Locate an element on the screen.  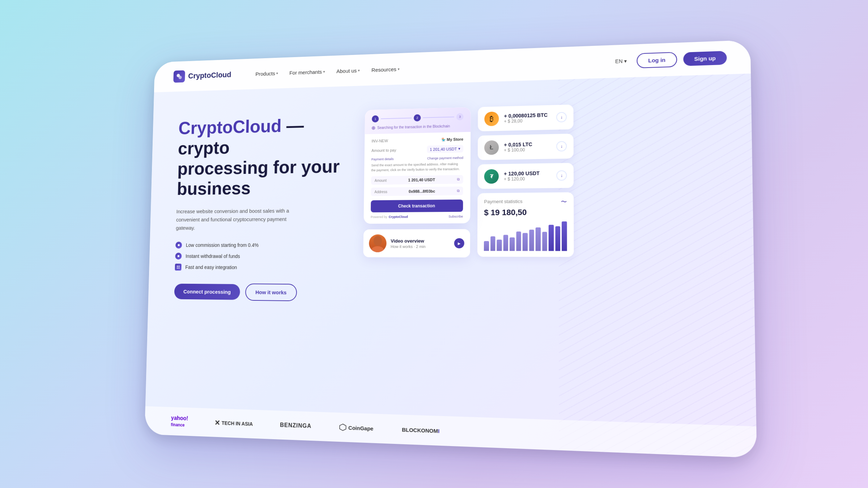
feature-icon-withdrawal is located at coordinates (178, 256).